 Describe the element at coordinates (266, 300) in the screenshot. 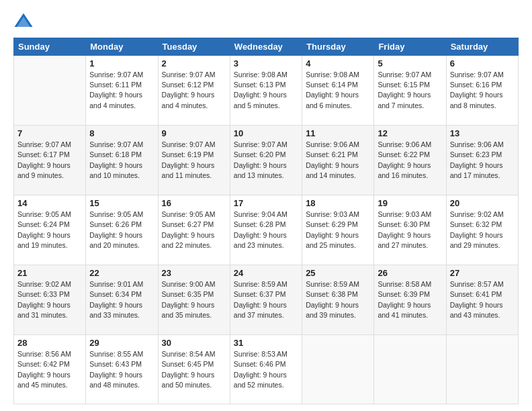

I see `calendar-cell: 24Sunrise: 8:59 AMSunset: 6:37 PMDayligh…` at that location.